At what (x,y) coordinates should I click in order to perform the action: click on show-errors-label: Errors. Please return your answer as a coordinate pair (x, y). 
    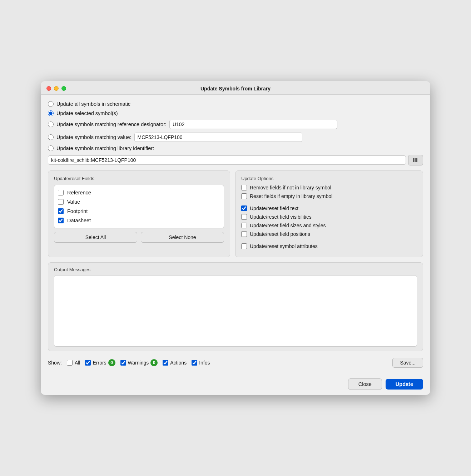
    Looking at the image, I should click on (99, 363).